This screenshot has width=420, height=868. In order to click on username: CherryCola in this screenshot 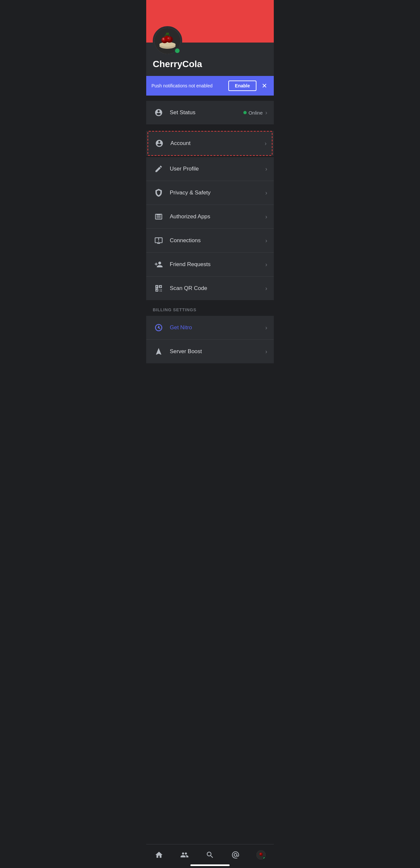, I will do `click(210, 64)`.